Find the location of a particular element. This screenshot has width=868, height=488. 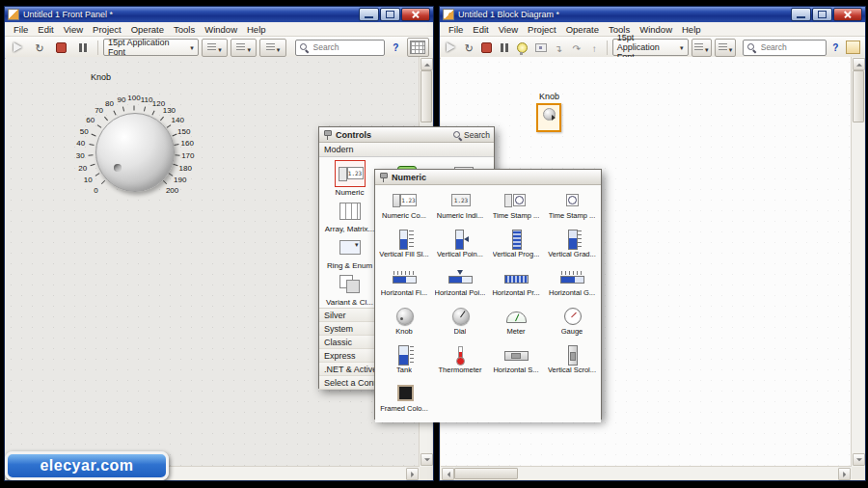

titlebar: Untitled 1 Block Diagram * is located at coordinates (652, 14).